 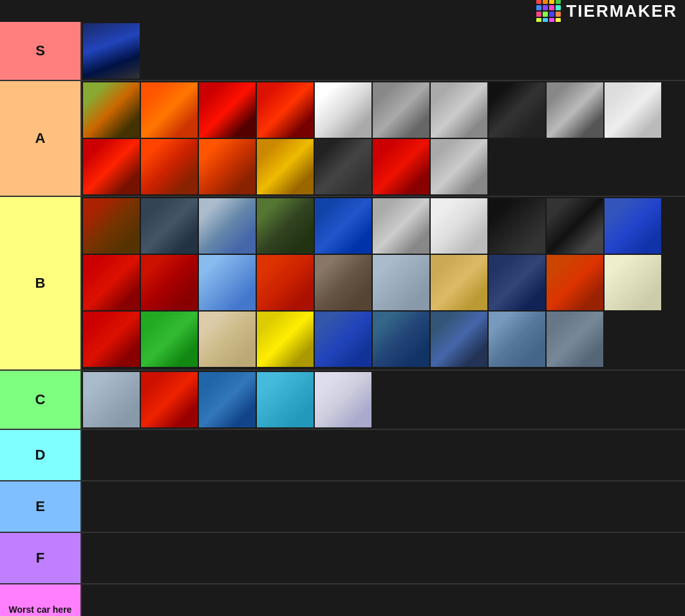 What do you see at coordinates (342, 600) in the screenshot?
I see `tier-row-worst: Worst car here` at bounding box center [342, 600].